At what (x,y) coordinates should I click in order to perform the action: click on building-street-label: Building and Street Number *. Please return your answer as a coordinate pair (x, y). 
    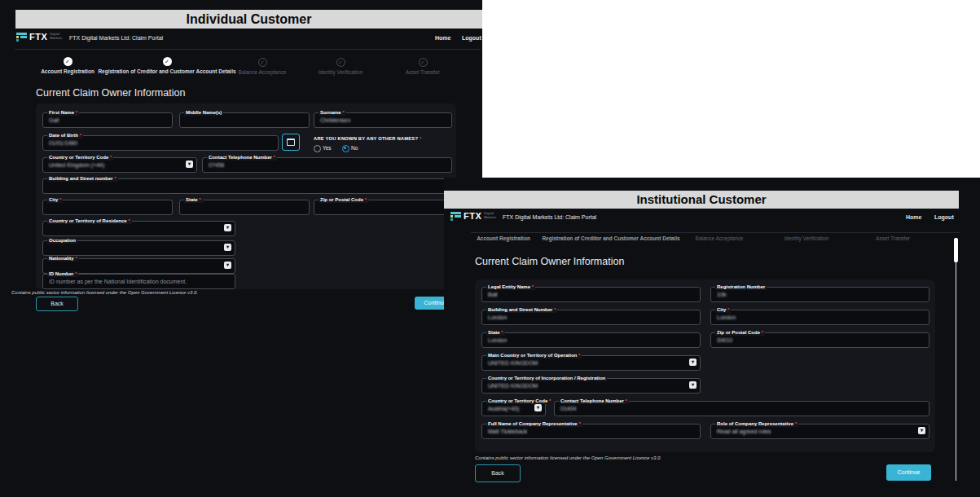
    Looking at the image, I should click on (521, 310).